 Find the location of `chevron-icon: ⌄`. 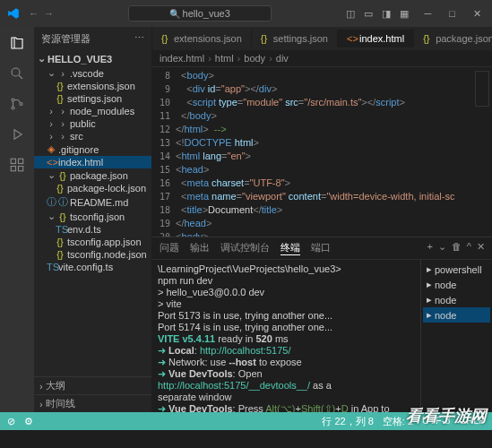

chevron-icon: ⌄ is located at coordinates (51, 73).